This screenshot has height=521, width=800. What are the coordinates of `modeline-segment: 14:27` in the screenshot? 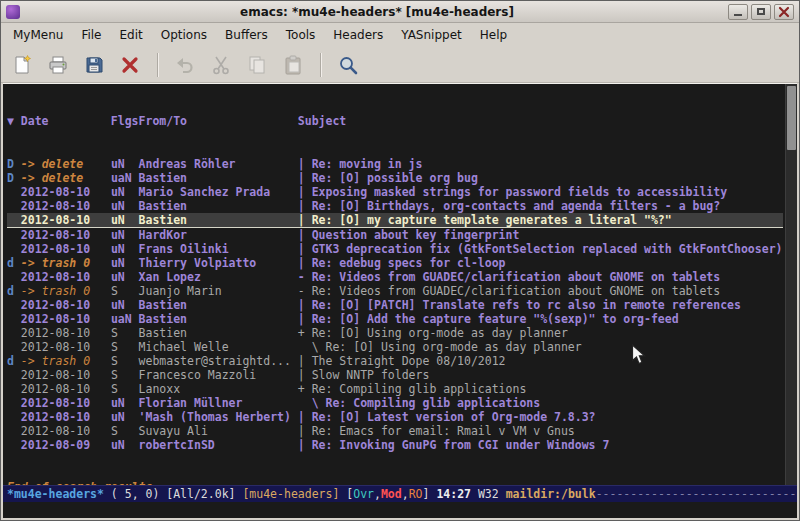 It's located at (454, 494).